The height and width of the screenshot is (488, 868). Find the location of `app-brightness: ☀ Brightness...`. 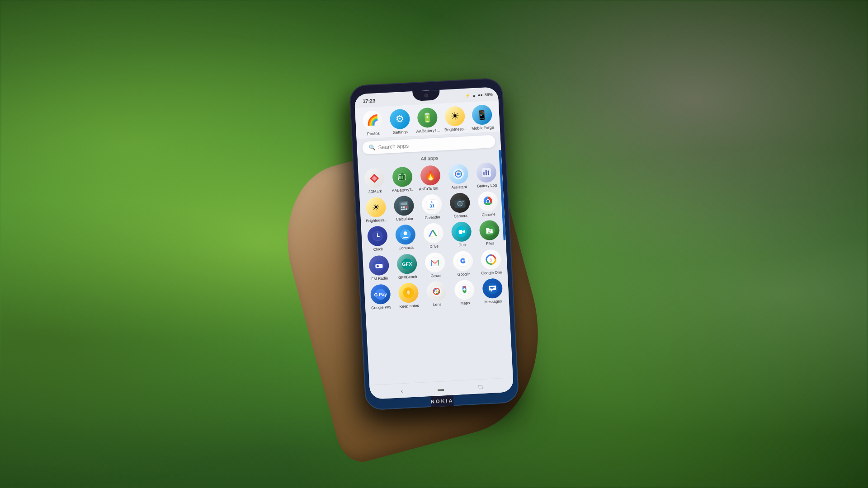

app-brightness: ☀ Brightness... is located at coordinates (376, 210).